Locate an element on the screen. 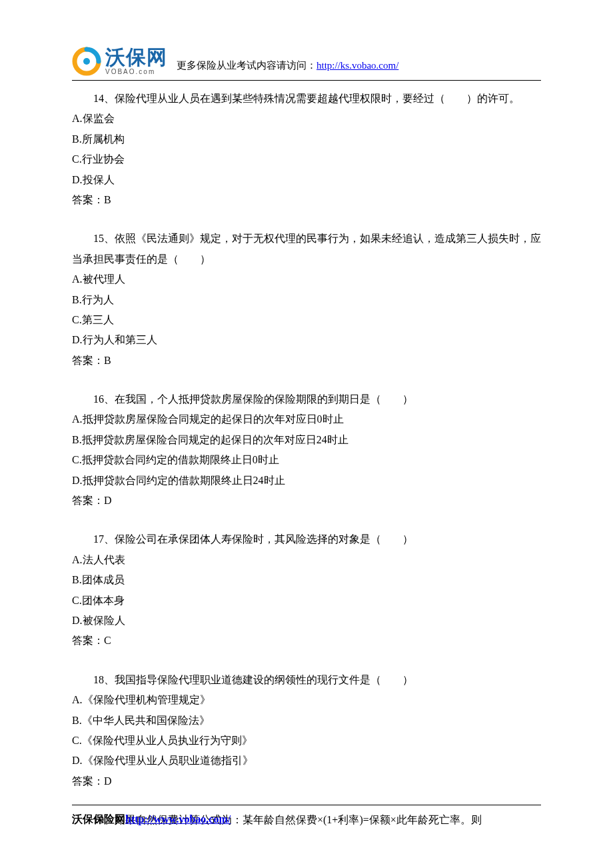 The height and width of the screenshot is (868, 613). question-option: D.抵押贷款合同约定的借款期限终止日24时止 is located at coordinates (306, 481).